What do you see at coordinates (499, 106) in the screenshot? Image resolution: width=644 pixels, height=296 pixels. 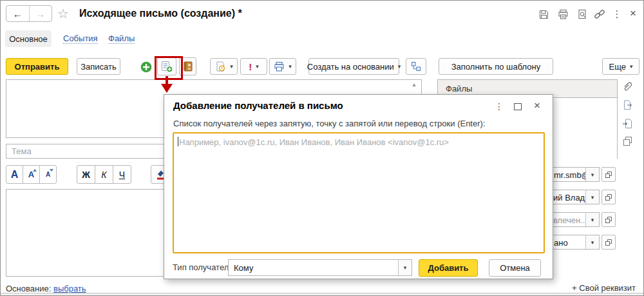 I see `dialog-more-icon: ⋮` at bounding box center [499, 106].